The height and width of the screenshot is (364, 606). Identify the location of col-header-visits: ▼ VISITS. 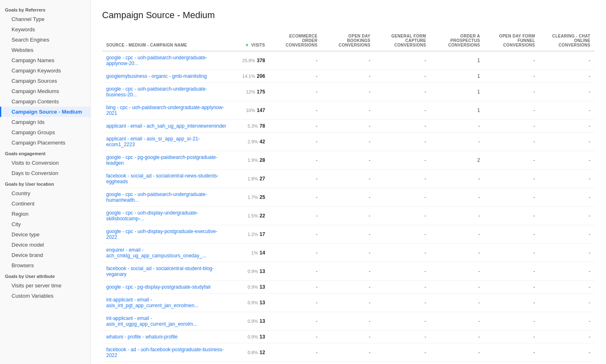
(251, 41).